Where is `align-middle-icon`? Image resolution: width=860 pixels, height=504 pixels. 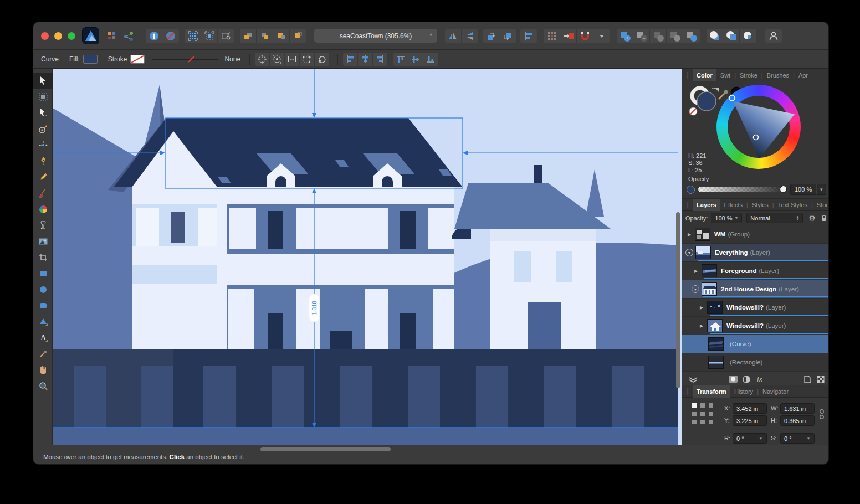 align-middle-icon is located at coordinates (416, 59).